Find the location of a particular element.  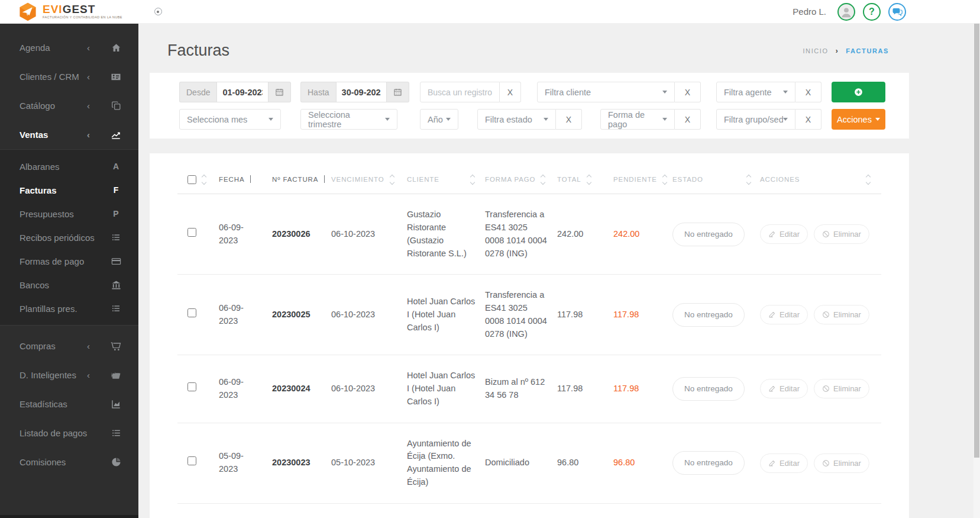

cart-icon is located at coordinates (116, 346).